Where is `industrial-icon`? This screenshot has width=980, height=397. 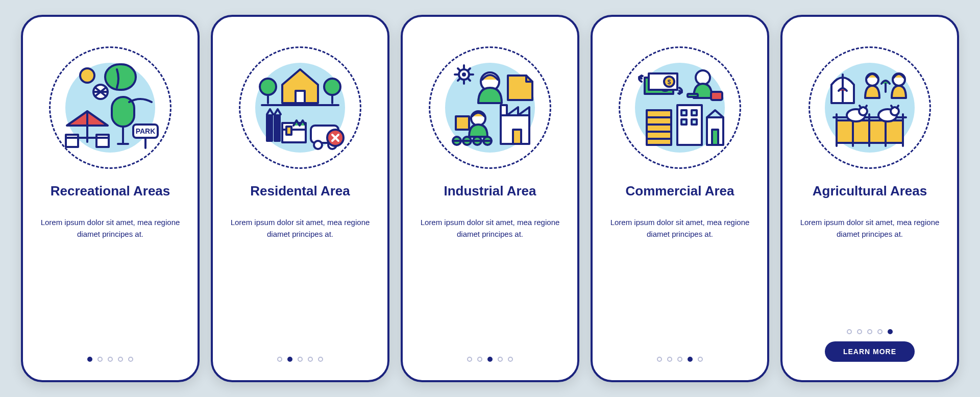
industrial-icon is located at coordinates (490, 108).